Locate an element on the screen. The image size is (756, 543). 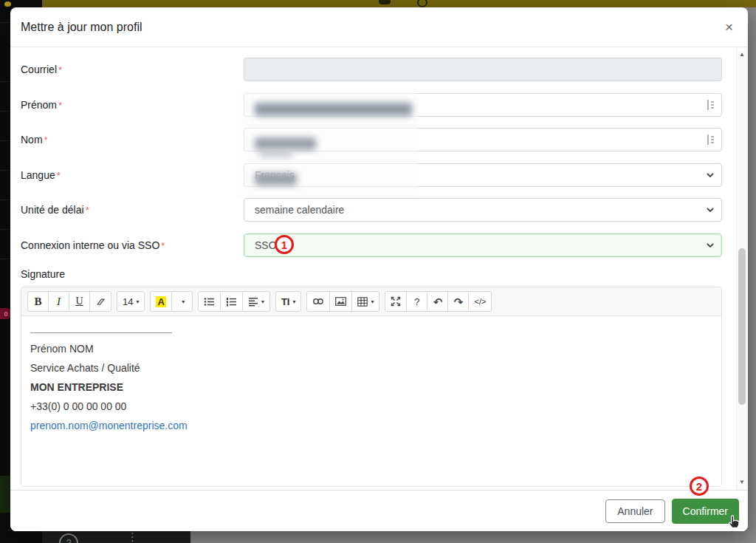
fullscreen-button is located at coordinates (396, 301).